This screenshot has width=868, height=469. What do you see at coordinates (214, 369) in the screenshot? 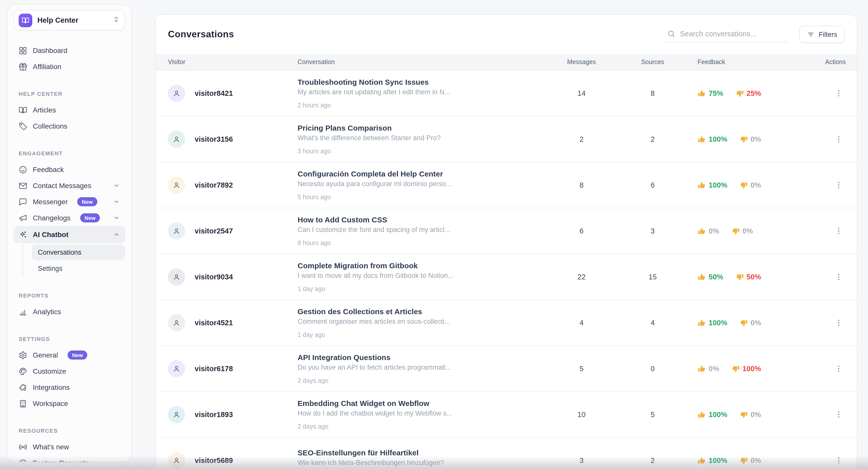
I see `visitor-name: visitor6178` at bounding box center [214, 369].